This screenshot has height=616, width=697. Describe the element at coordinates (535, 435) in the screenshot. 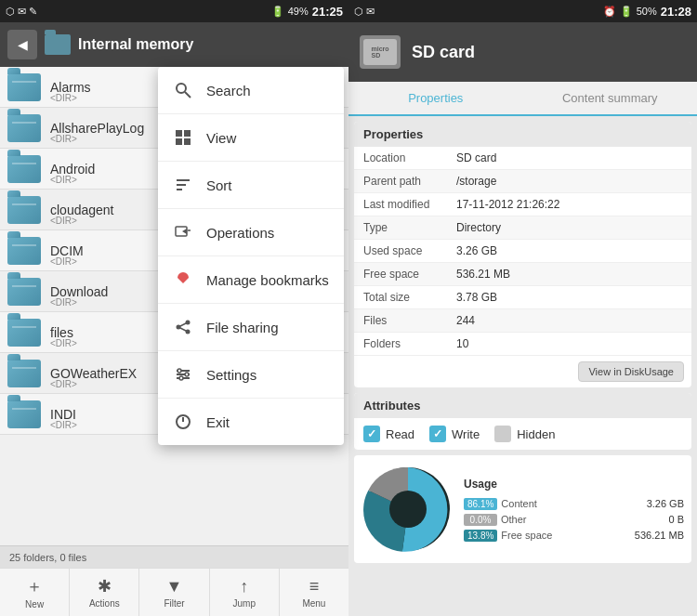

I see `hidden-label: Hidden` at that location.